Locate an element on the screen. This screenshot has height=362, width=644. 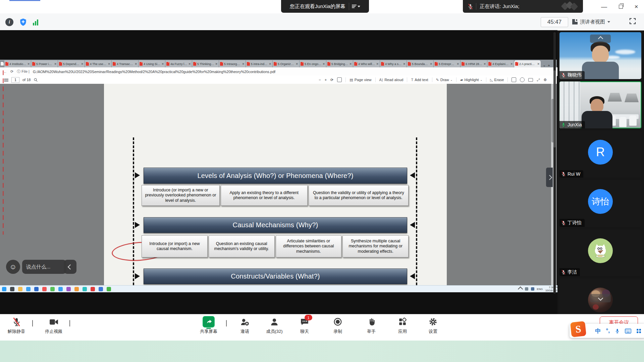
browser-tab: 5 En ongoing pr... ✕ is located at coordinates (313, 64).